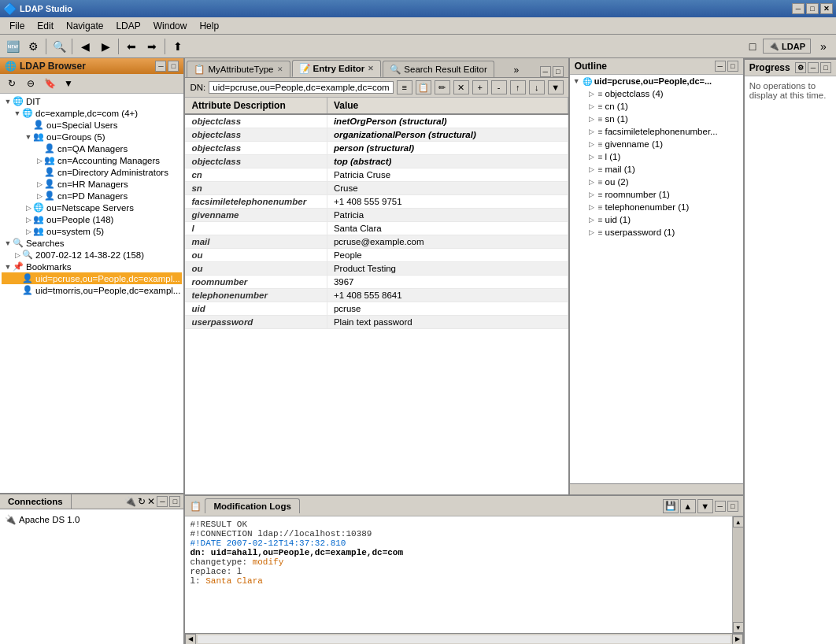 The width and height of the screenshot is (836, 644). Describe the element at coordinates (738, 522) in the screenshot. I see `log-scroll-up: ▲` at that location.